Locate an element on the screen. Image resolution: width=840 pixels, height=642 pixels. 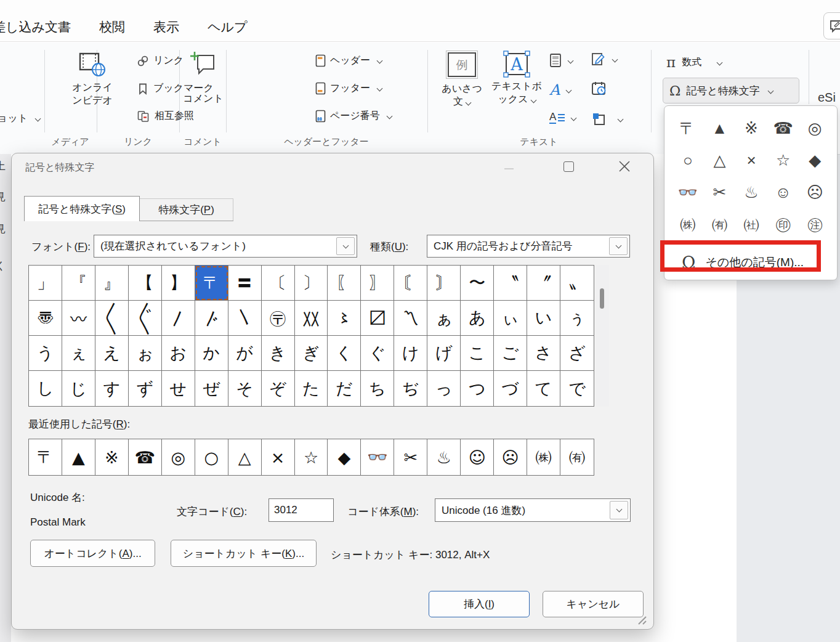
textbox-button: A テキストボックス is located at coordinates (517, 78).